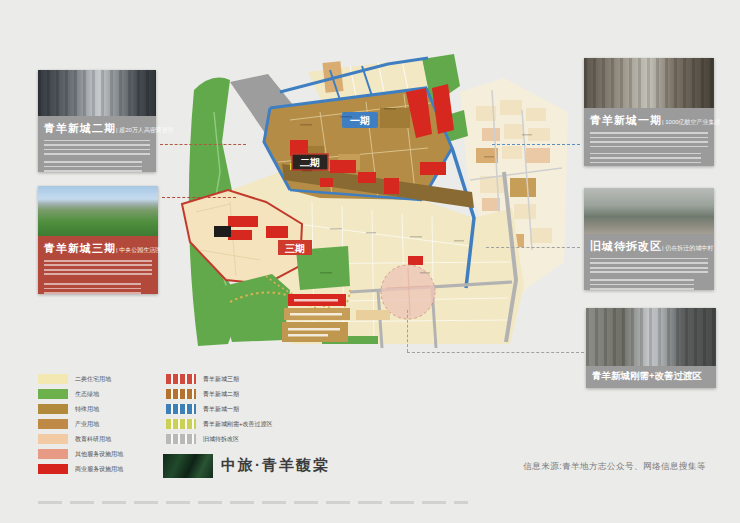 This screenshot has height=523, width=740. I want to click on phase2-label: 二期, so click(310, 162).